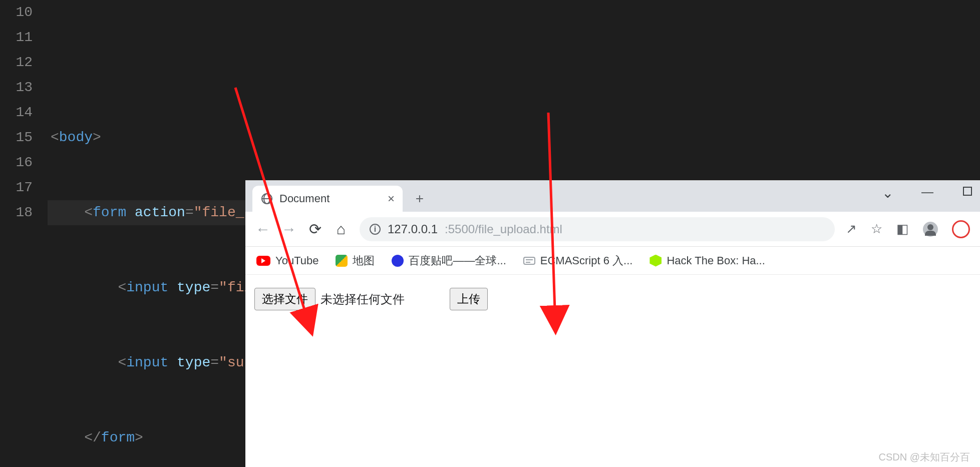 Image resolution: width=980 pixels, height=467 pixels. I want to click on baidu-icon, so click(398, 261).